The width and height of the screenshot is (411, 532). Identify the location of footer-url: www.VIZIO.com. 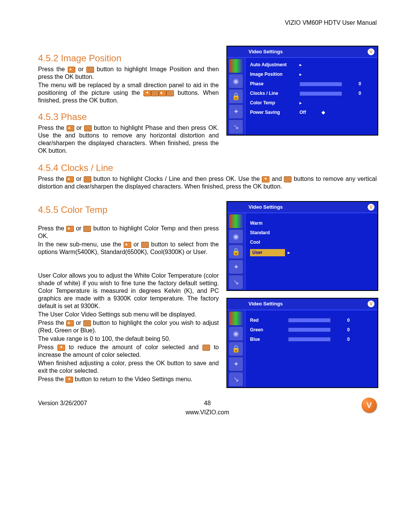
(207, 412).